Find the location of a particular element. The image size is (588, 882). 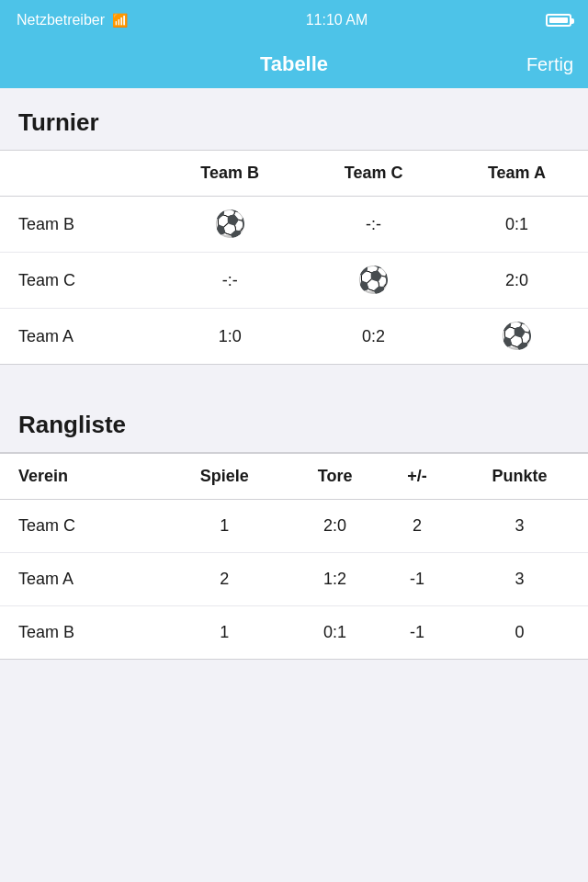

rangliste-col-verein: Verein is located at coordinates (81, 477).